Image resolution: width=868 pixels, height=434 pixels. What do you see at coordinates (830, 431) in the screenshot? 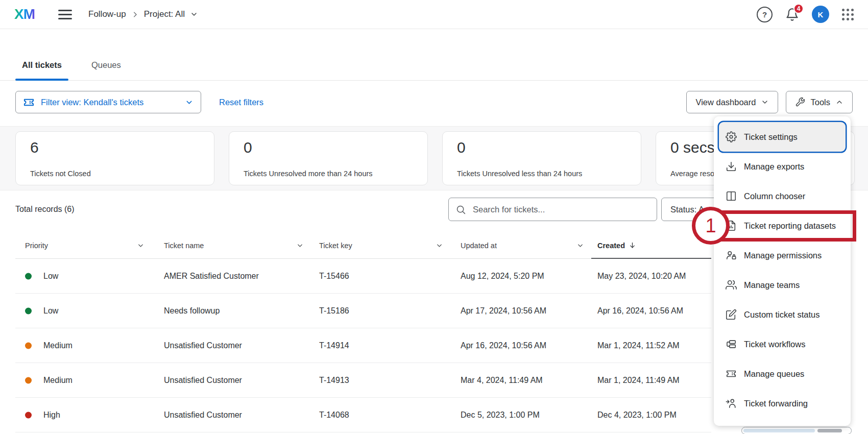
I see `scrollbar-thumb` at bounding box center [830, 431].